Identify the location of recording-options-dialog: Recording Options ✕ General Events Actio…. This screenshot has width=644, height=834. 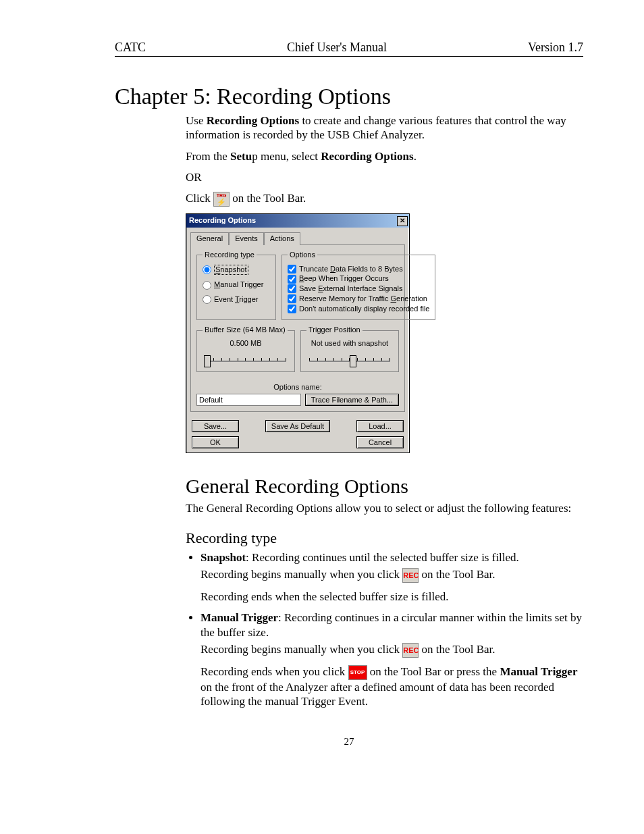
(298, 334).